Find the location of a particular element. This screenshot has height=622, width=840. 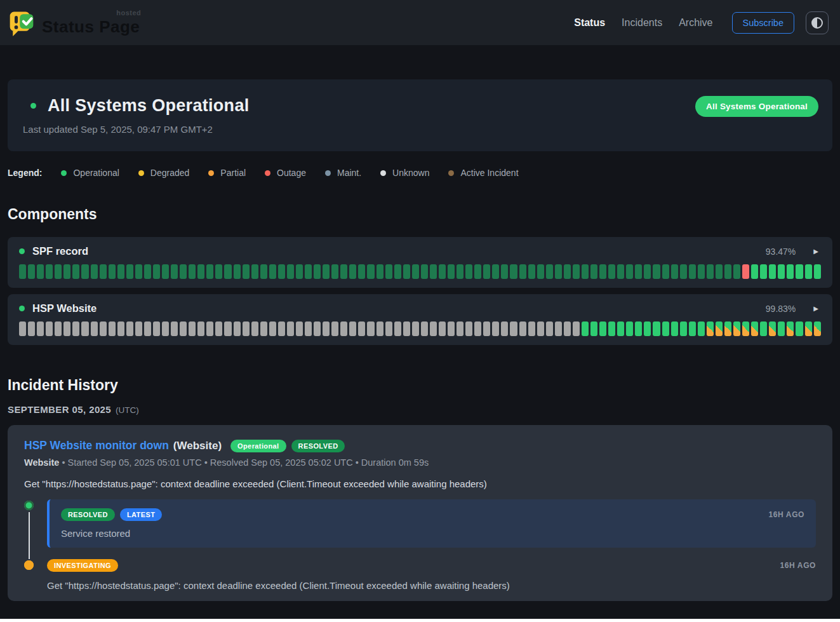

component-header: SPF record93.47%▶ is located at coordinates (420, 252).